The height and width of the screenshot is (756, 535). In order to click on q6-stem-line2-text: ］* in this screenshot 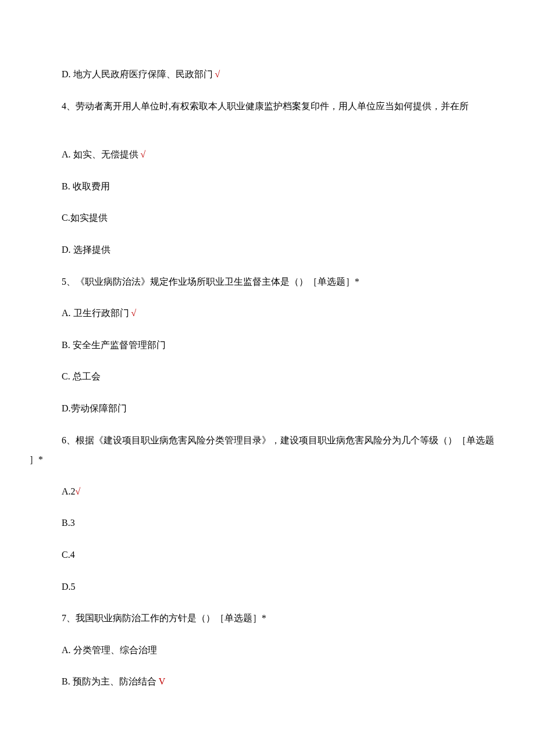, I will do `click(36, 459)`.